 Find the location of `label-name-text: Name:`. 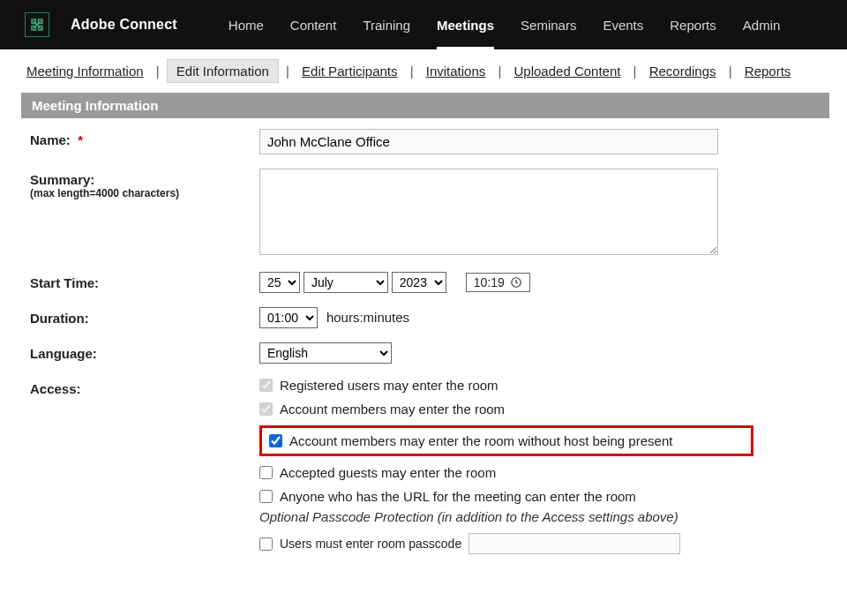

label-name-text: Name: is located at coordinates (50, 139).